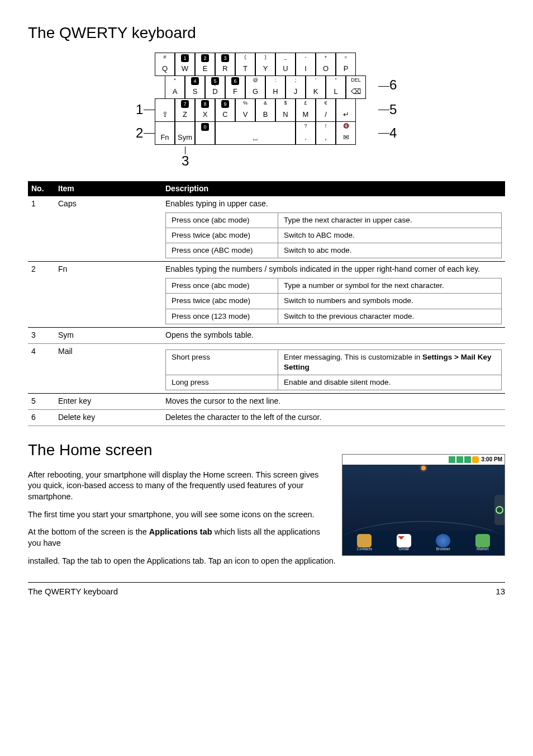 Image resolution: width=533 pixels, height=756 pixels. I want to click on annot-5: 5, so click(393, 110).